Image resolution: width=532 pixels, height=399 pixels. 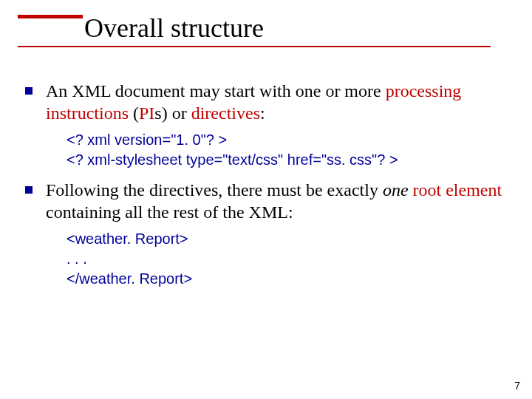 What do you see at coordinates (517, 386) in the screenshot?
I see `page-number: 7` at bounding box center [517, 386].